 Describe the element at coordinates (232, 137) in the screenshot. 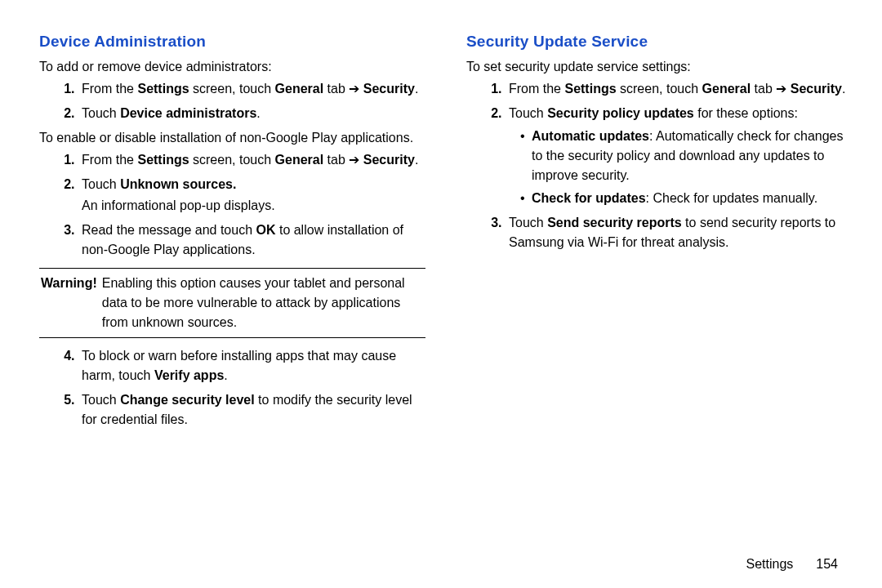

I see `intro-text: To enable or disable installation of non…` at that location.